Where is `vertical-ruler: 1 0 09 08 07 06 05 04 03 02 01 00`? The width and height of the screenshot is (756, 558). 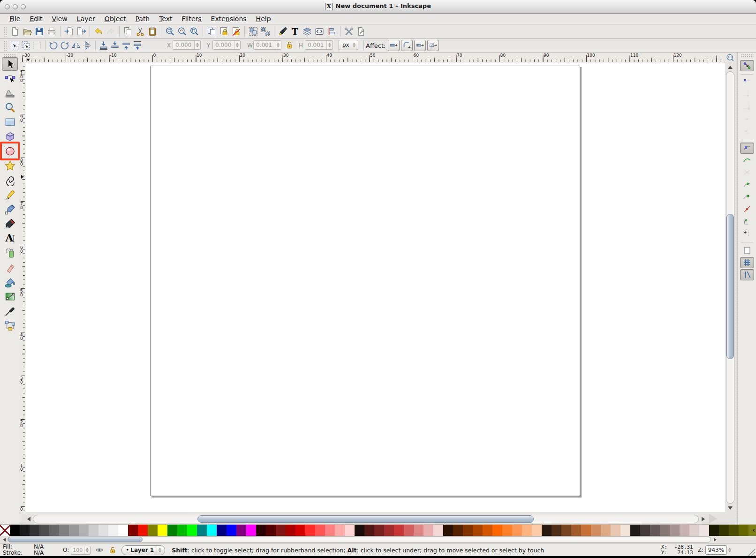 vertical-ruler: 1 0 09 08 07 06 05 04 03 02 01 00 is located at coordinates (23, 287).